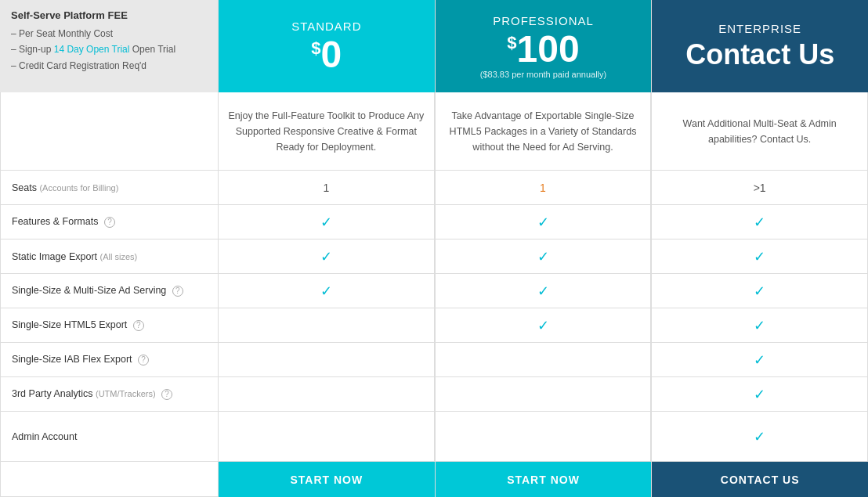  Describe the element at coordinates (544, 74) in the screenshot. I see `professional-price-note: ($83.83 per month paid annually)` at that location.